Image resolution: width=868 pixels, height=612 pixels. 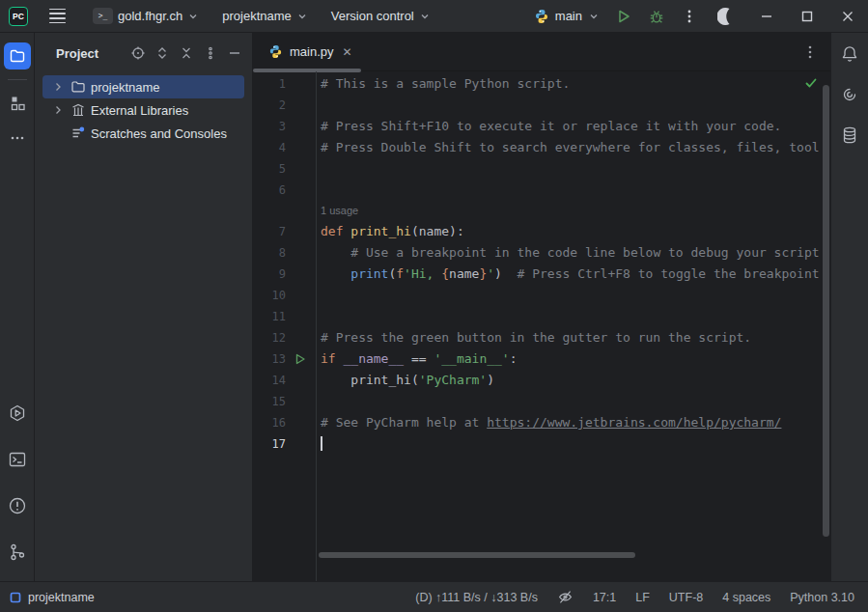 I want to click on tab-main-py: main.py ✕, so click(x=309, y=52).